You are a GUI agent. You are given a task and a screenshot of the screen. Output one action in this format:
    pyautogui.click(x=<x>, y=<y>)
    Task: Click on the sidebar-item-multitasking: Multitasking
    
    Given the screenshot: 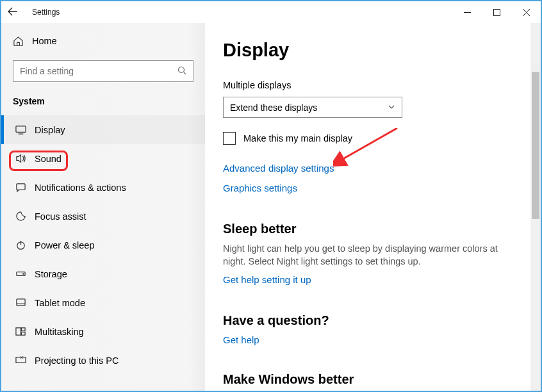 What is the action you would take?
    pyautogui.click(x=103, y=332)
    